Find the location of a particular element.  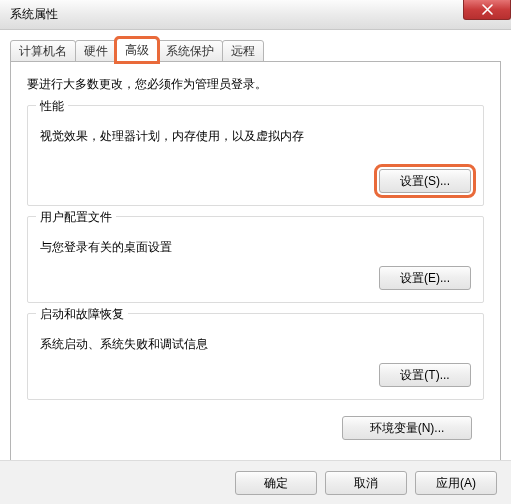

startup-recovery-settings-button: 设置(T)... is located at coordinates (425, 375).